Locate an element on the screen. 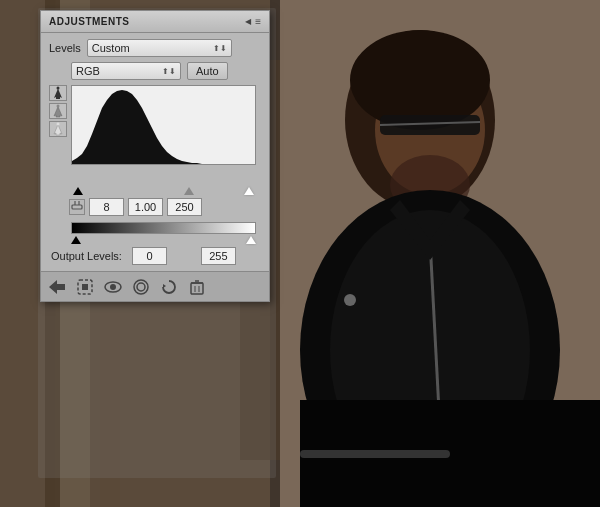 The height and width of the screenshot is (507, 600). panel-collapse-icon: ◀ is located at coordinates (248, 22).